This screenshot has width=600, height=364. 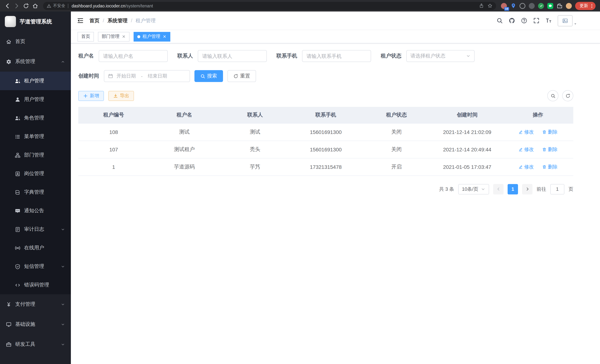 What do you see at coordinates (441, 56) in the screenshot?
I see `tenant-status-select: 请选择租户状态` at bounding box center [441, 56].